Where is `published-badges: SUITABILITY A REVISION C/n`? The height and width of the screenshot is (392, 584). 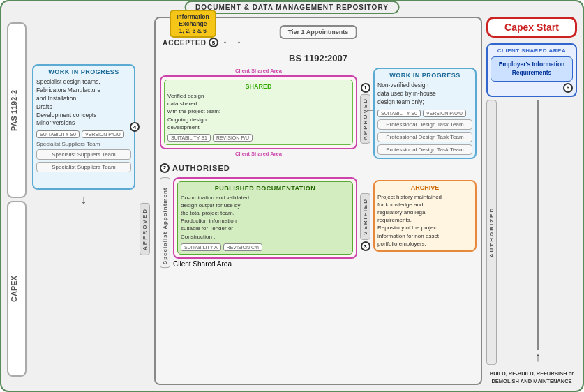
published-badges: SUITABILITY A REVISION C/n is located at coordinates (265, 247).